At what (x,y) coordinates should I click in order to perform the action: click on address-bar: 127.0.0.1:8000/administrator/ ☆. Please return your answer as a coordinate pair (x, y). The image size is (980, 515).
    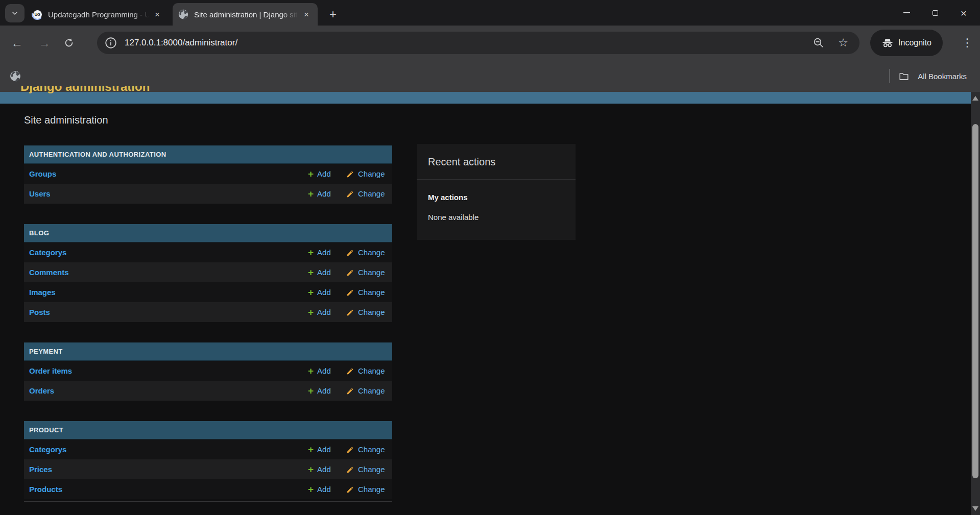
    Looking at the image, I should click on (478, 43).